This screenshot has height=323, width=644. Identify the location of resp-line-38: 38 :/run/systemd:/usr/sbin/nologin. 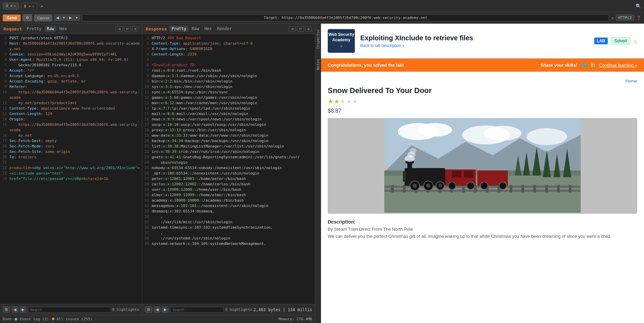
(229, 238).